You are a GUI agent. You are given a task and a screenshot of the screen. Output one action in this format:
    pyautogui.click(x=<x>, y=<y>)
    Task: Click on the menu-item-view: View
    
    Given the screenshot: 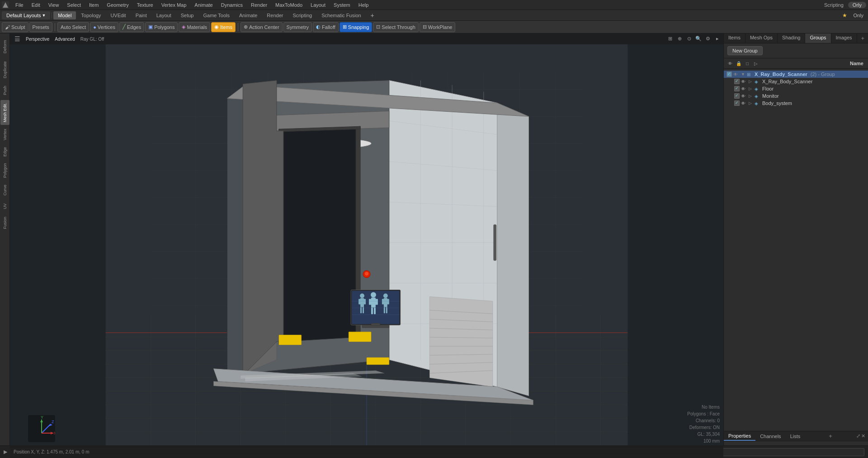 What is the action you would take?
    pyautogui.click(x=54, y=5)
    